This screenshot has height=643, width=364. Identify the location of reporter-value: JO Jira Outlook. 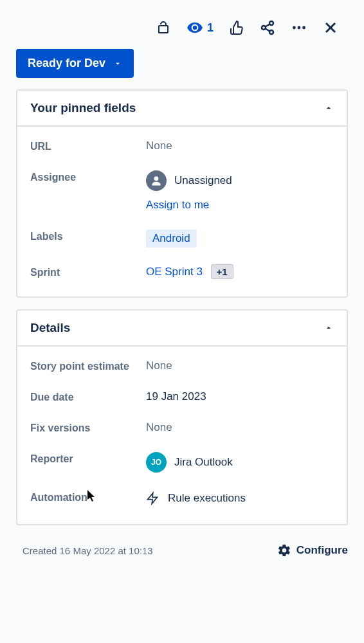
(240, 462).